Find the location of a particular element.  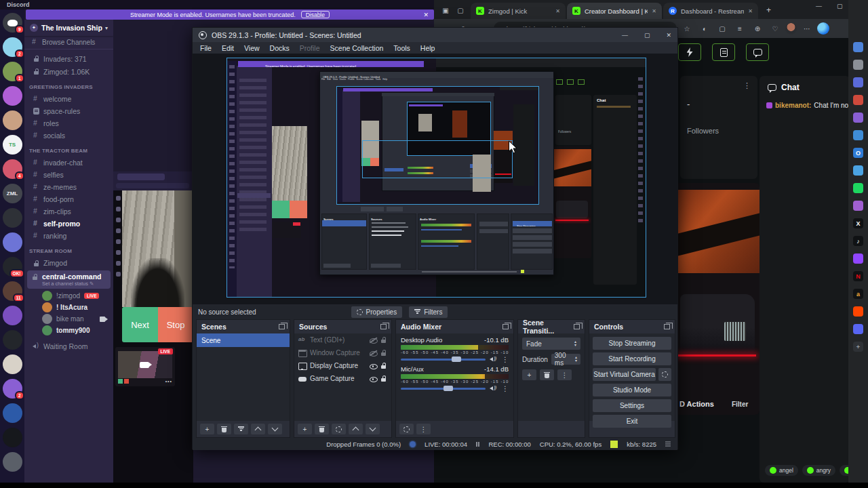

remove-source-button is located at coordinates (321, 429).